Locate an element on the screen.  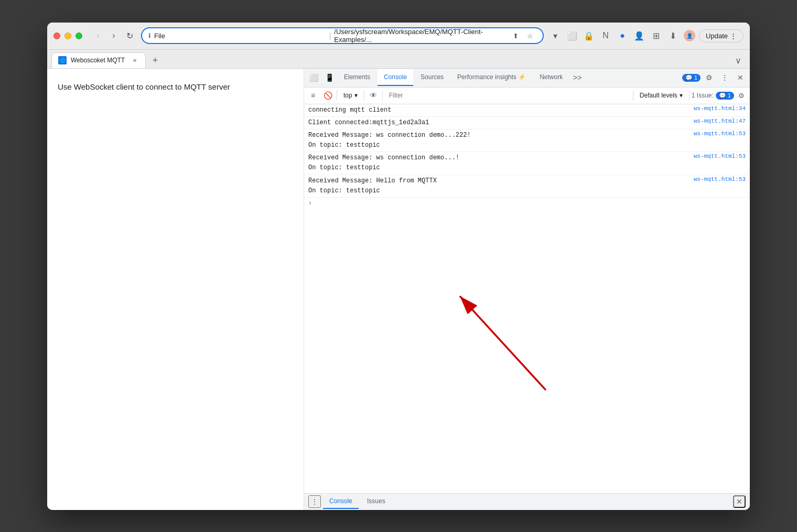
address-protocol: File is located at coordinates (240, 36).